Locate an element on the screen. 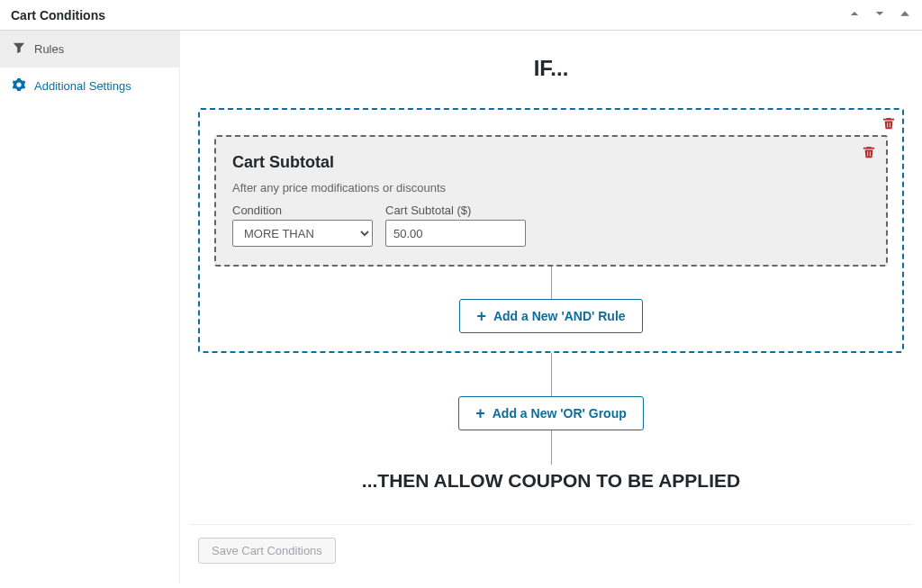 The image size is (922, 588). rule-description: After any price modifications or discoun… is located at coordinates (551, 187).